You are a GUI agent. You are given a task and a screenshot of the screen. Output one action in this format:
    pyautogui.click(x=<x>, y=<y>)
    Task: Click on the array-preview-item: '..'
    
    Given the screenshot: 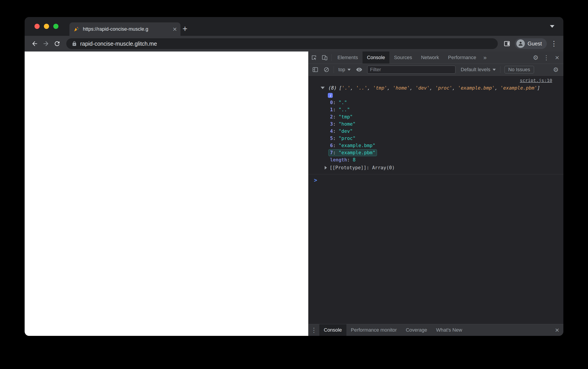 What is the action you would take?
    pyautogui.click(x=362, y=88)
    